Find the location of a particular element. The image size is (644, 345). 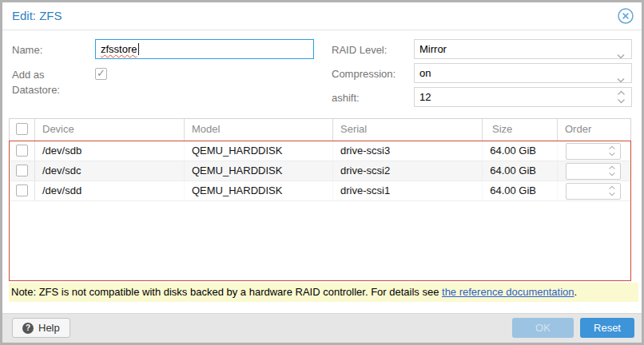

question-circle-icon: ? is located at coordinates (28, 328).